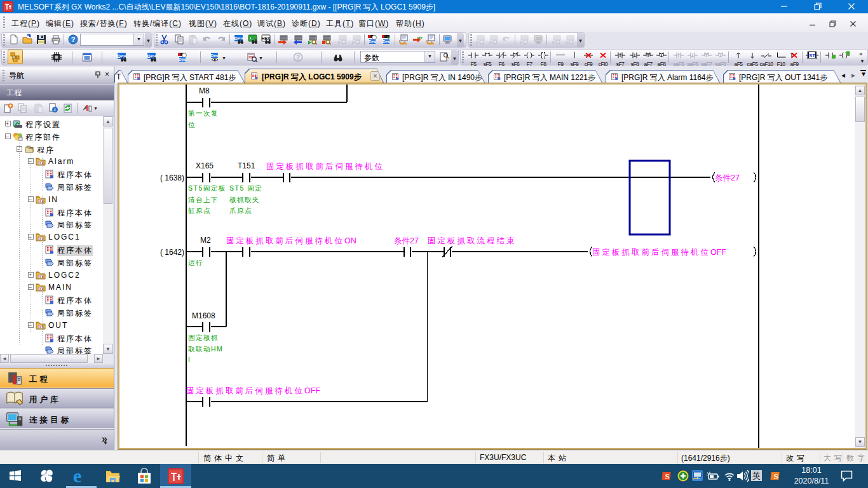 This screenshot has width=868, height=488. What do you see at coordinates (206, 240) in the screenshot?
I see `svg-text: M2` at bounding box center [206, 240].